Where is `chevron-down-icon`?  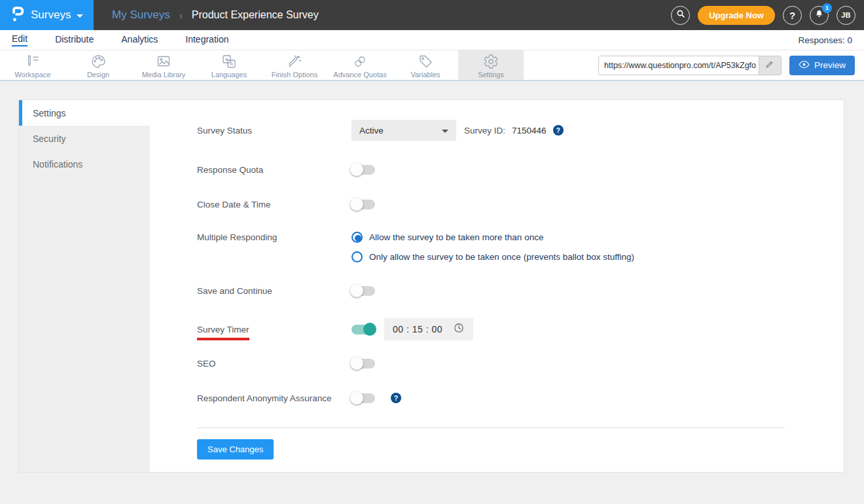
chevron-down-icon is located at coordinates (80, 16).